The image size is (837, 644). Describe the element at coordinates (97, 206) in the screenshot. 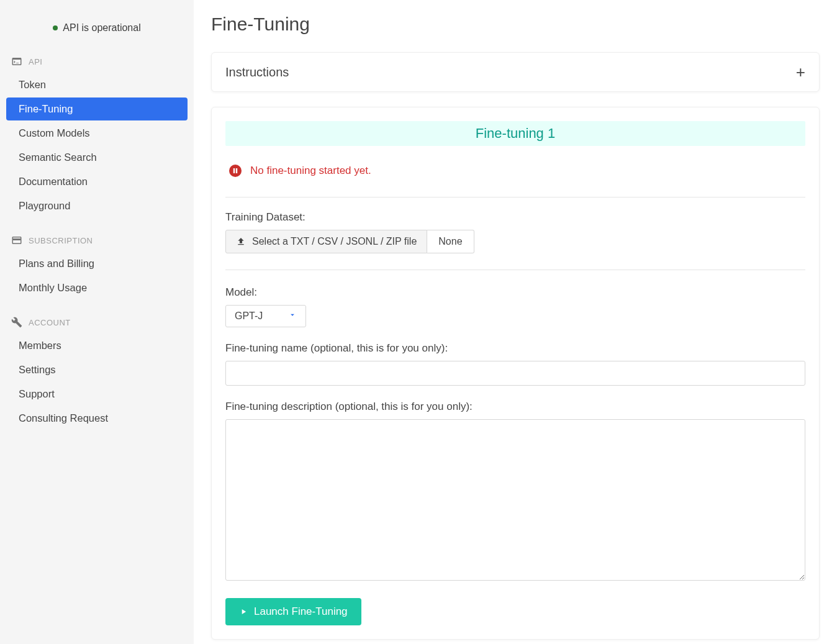

I see `sidebar-item-playground: Playground` at that location.